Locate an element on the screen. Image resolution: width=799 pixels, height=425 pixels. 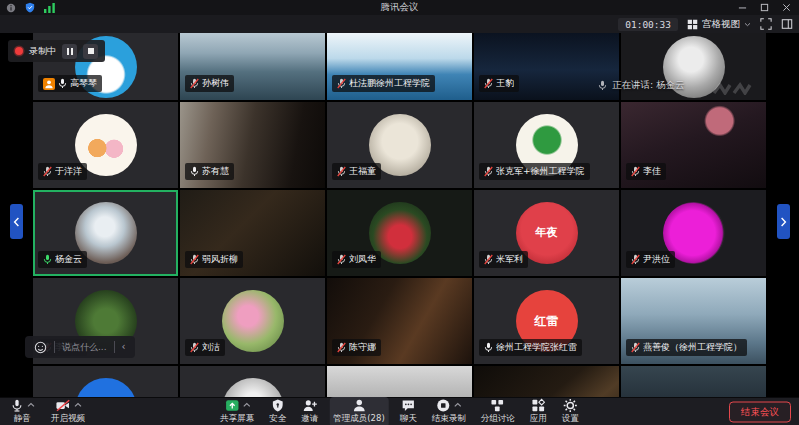
avatar-text: 年夜 is located at coordinates (547, 233).